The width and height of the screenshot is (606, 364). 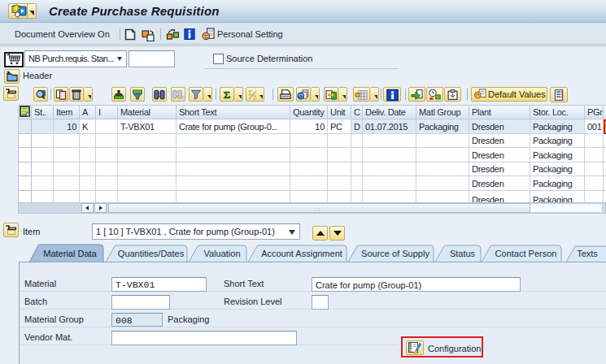 I want to click on svg-text: Status, so click(x=463, y=254).